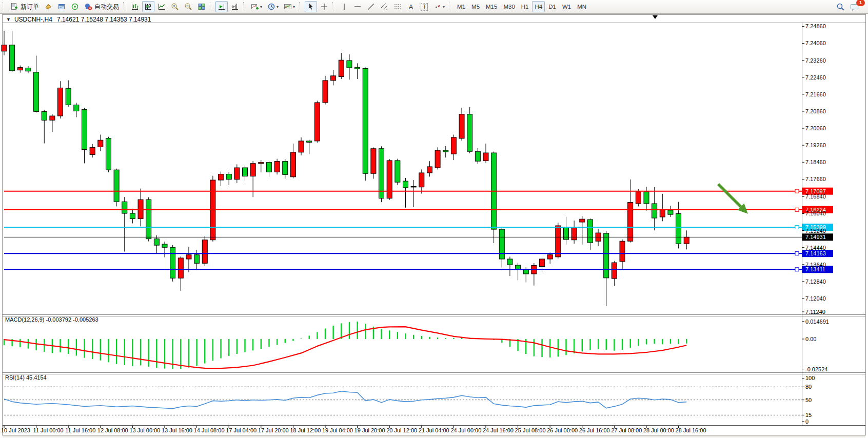 The image size is (868, 438). I want to click on time-axis-label: 28 Jul 16:00, so click(691, 430).